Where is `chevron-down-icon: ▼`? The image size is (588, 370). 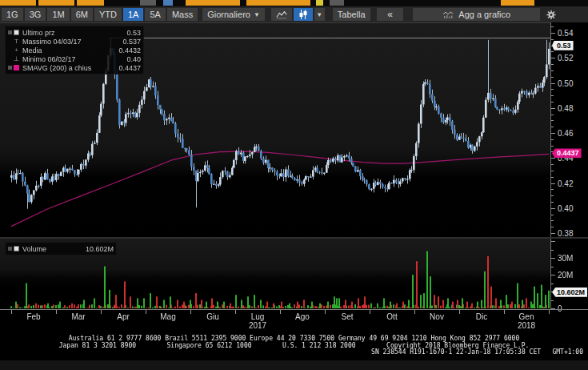
chevron-down-icon: ▼ is located at coordinates (257, 14).